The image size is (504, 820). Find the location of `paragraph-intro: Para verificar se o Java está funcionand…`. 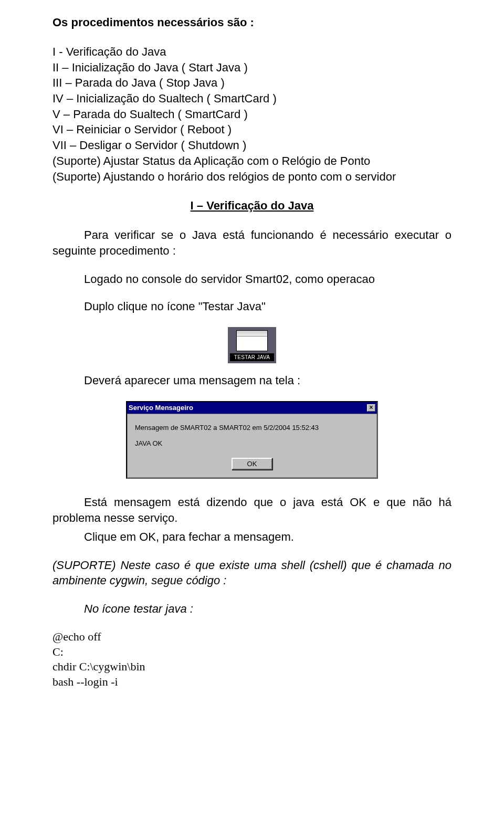

paragraph-intro: Para verificar se o Java está funcionand… is located at coordinates (252, 243).